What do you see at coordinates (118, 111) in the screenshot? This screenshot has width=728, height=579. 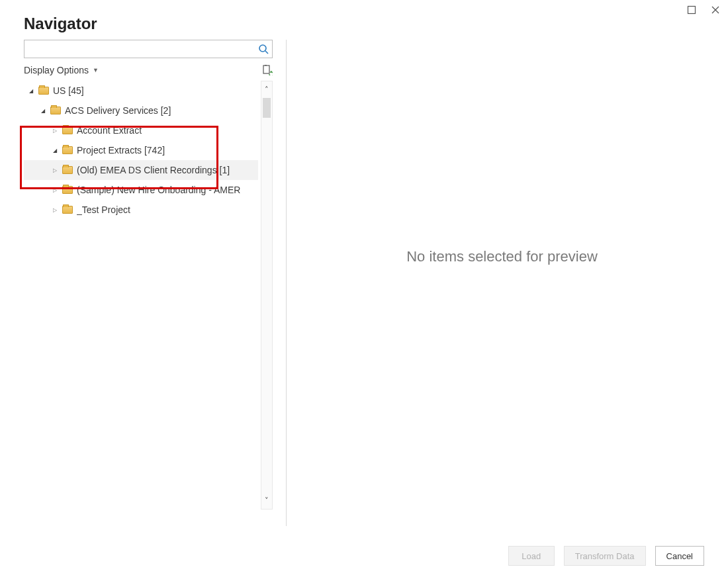 I see `tree-item-label: ACS Delivery Services [2]` at bounding box center [118, 111].